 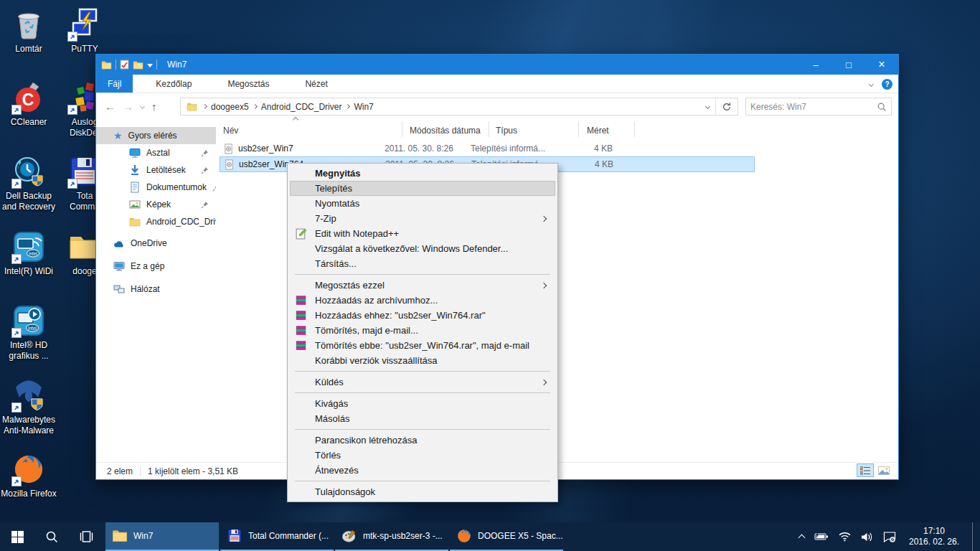 What do you see at coordinates (934, 537) in the screenshot?
I see `taskbar-clock: 17:10 2016. 02. 26.` at bounding box center [934, 537].